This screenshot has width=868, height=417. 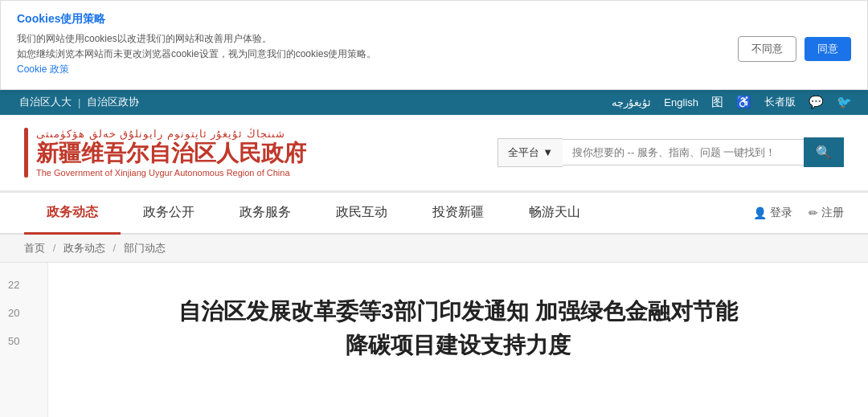 What do you see at coordinates (780, 102) in the screenshot?
I see `topbar-elder-link: 长者版` at bounding box center [780, 102].